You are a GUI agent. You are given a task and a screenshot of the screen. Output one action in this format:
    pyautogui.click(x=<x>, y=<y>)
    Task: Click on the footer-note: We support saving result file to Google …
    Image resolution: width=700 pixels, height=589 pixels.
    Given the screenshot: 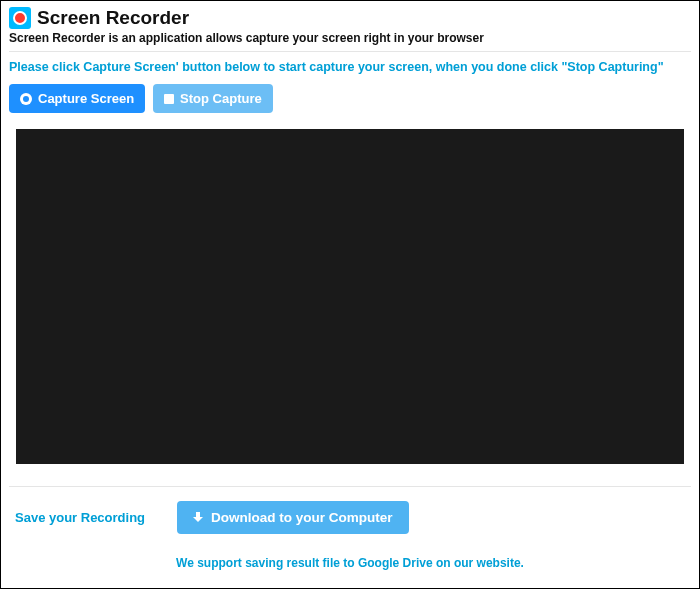 What is the action you would take?
    pyautogui.click(x=350, y=563)
    